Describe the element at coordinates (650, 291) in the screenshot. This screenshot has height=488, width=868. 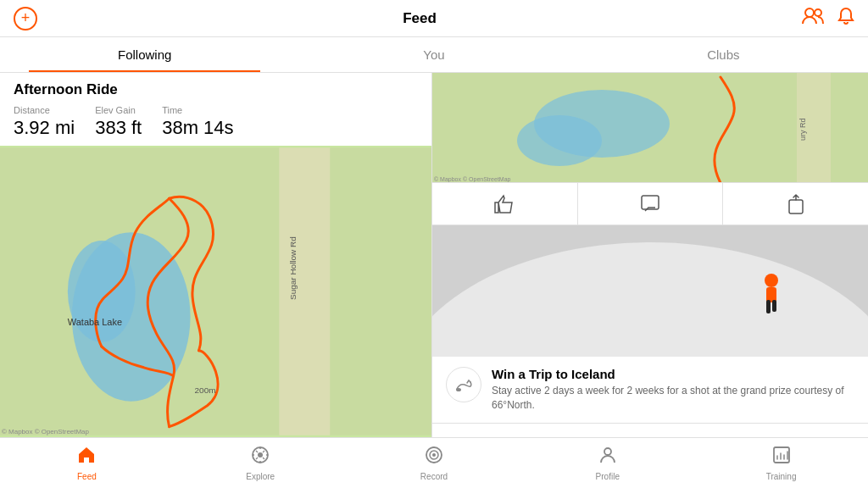
I see `promo-image` at that location.